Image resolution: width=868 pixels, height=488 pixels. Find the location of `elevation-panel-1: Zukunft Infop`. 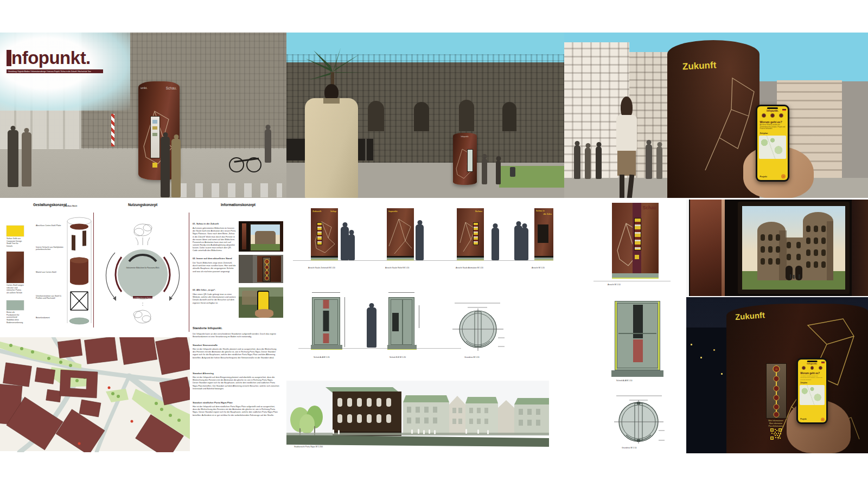

elevation-panel-1: Zukunft Infop is located at coordinates (324, 234).